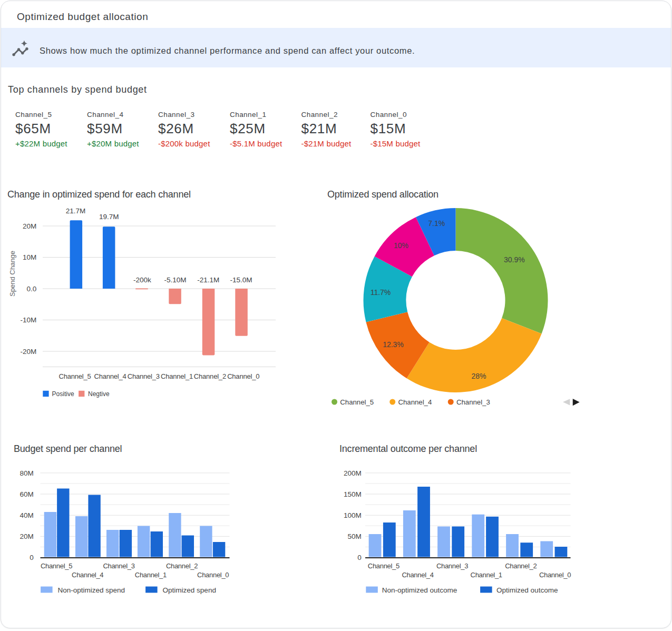 This screenshot has width=672, height=631. I want to click on svg-text: 150M, so click(353, 494).